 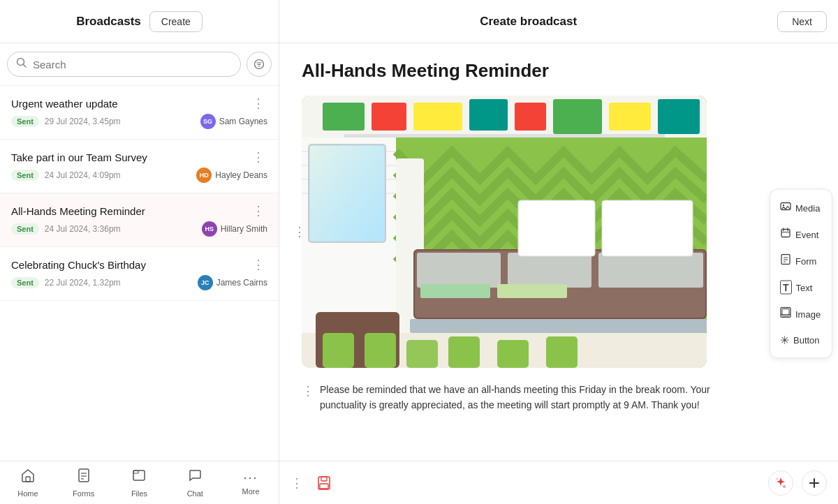 I want to click on save-button, so click(x=324, y=483).